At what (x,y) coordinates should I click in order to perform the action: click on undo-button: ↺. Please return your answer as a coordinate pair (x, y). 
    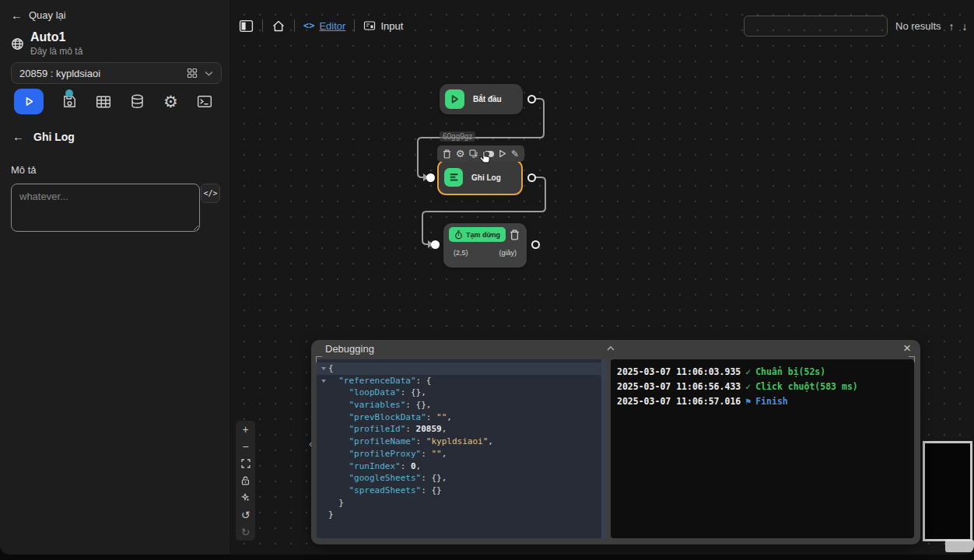
    Looking at the image, I should click on (246, 515).